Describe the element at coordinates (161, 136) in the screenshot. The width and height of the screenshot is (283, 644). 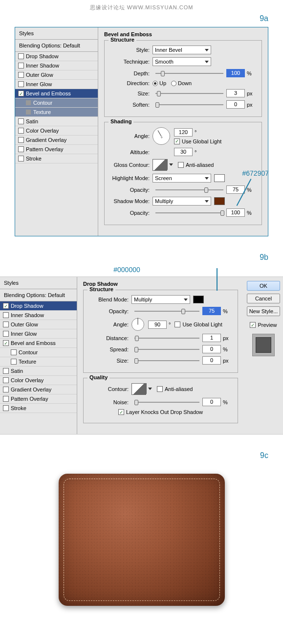
I see `angle-wheel: +` at that location.